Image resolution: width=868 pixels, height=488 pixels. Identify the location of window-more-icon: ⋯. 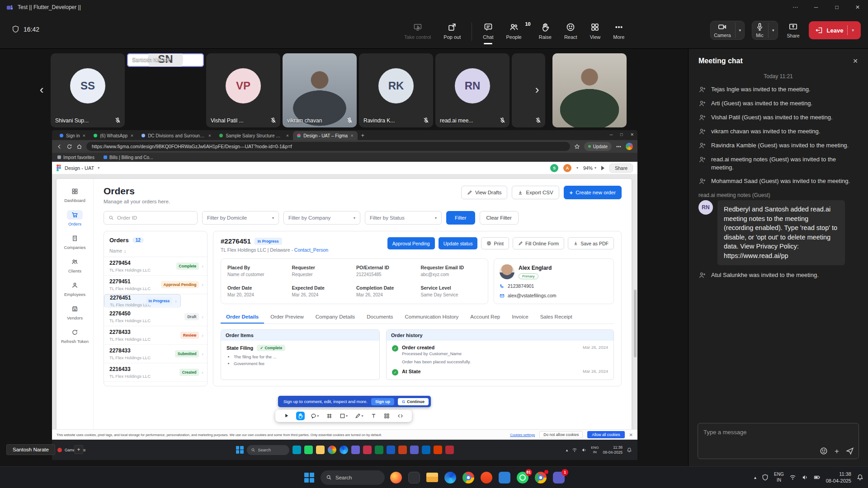
(795, 7).